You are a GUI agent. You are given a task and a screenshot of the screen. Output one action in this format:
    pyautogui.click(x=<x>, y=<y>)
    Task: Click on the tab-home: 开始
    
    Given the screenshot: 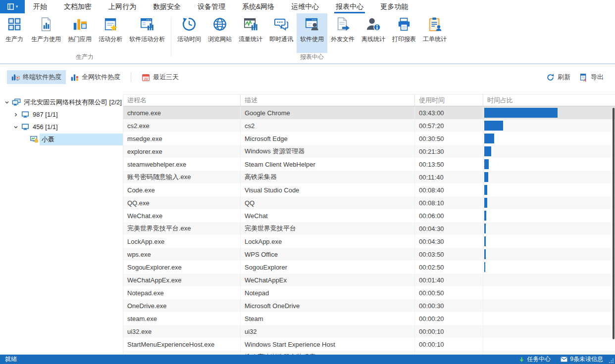 What is the action you would take?
    pyautogui.click(x=40, y=7)
    